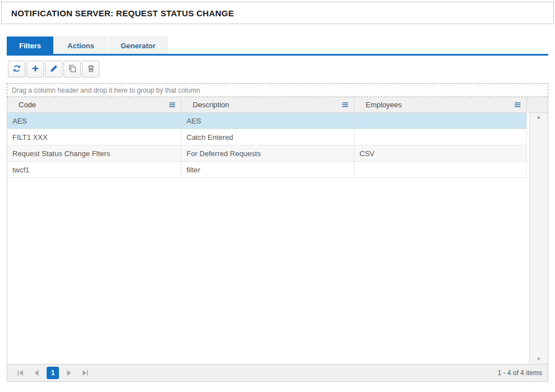 The image size is (555, 392). Describe the element at coordinates (268, 170) in the screenshot. I see `cell-description: filter` at that location.